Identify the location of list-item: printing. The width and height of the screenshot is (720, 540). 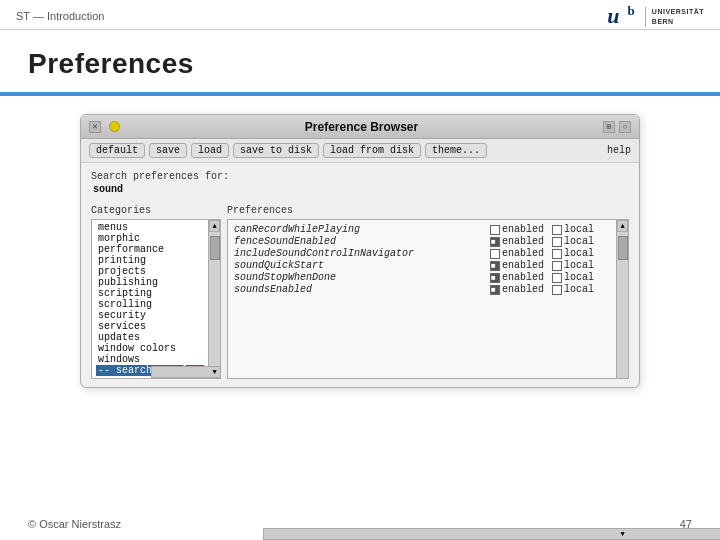
(150, 260).